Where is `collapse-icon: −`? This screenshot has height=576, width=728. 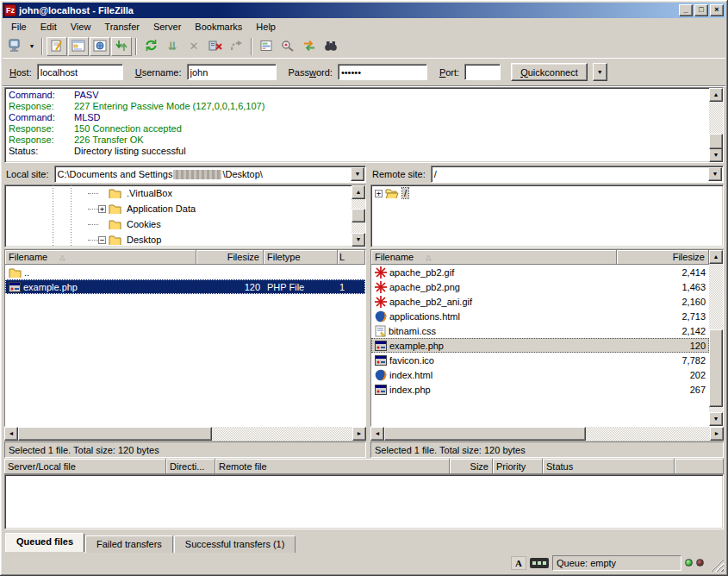 collapse-icon: − is located at coordinates (102, 240).